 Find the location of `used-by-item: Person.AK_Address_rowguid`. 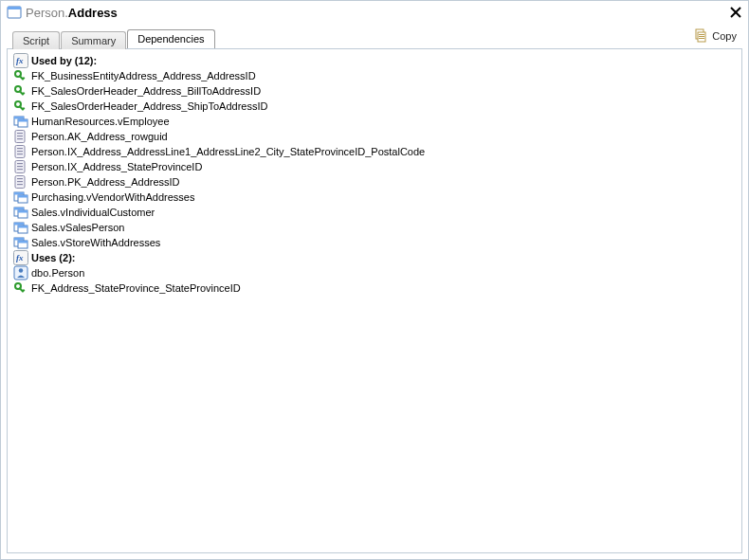

used-by-item: Person.AK_Address_rowguid is located at coordinates (375, 136).